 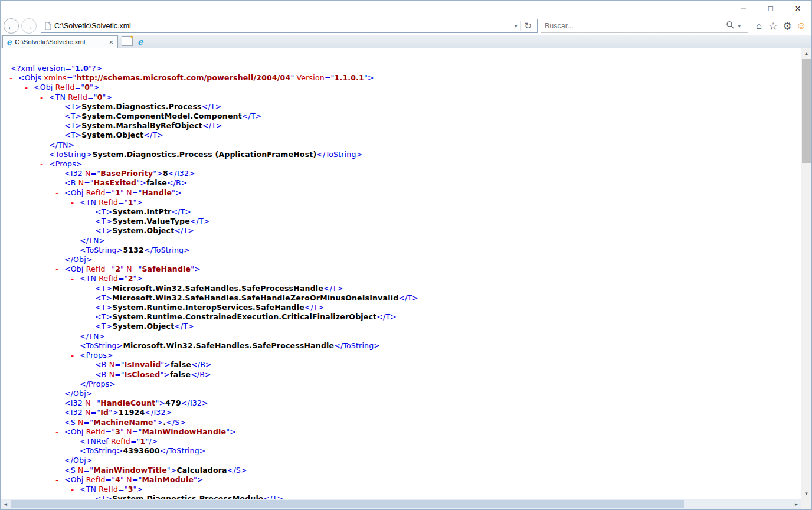 I want to click on horizontal-scroll-thumb, so click(x=348, y=504).